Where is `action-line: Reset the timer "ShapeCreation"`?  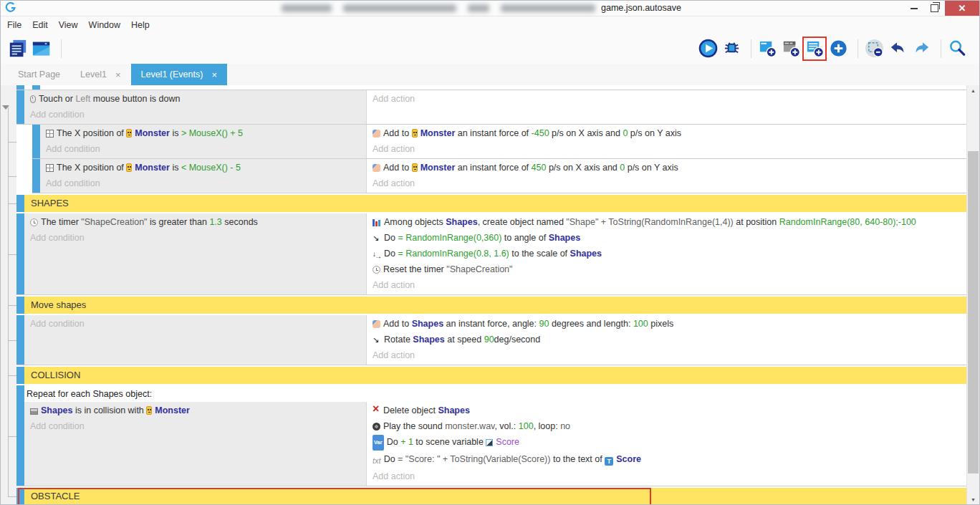
action-line: Reset the timer "ShapeCreation" is located at coordinates (666, 269).